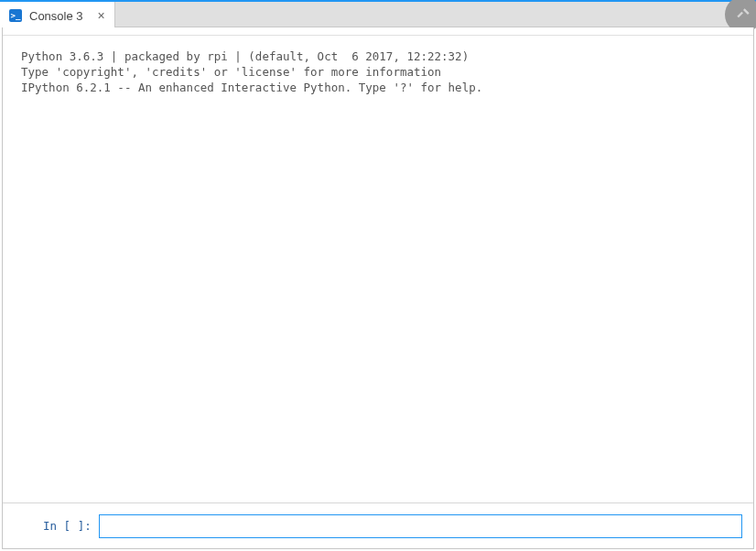 This screenshot has height=551, width=756. I want to click on prompt-label: In [ ]:, so click(55, 525).